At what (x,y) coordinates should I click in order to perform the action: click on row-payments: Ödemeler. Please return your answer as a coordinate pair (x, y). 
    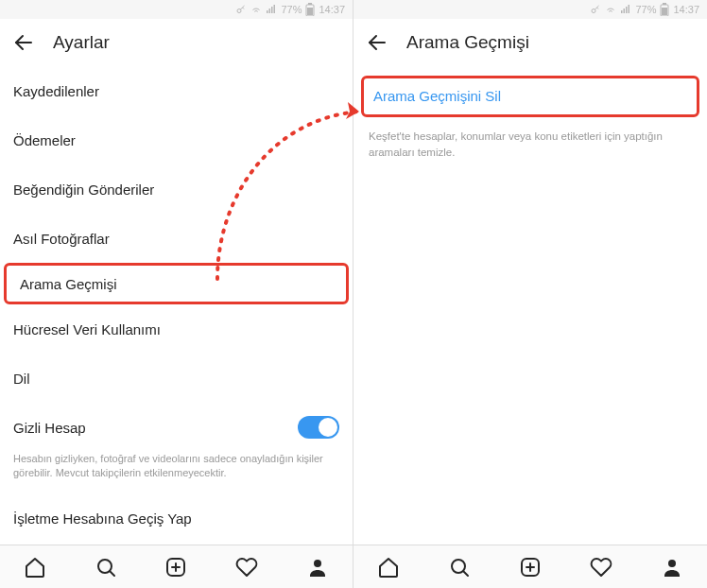
    Looking at the image, I should click on (176, 140).